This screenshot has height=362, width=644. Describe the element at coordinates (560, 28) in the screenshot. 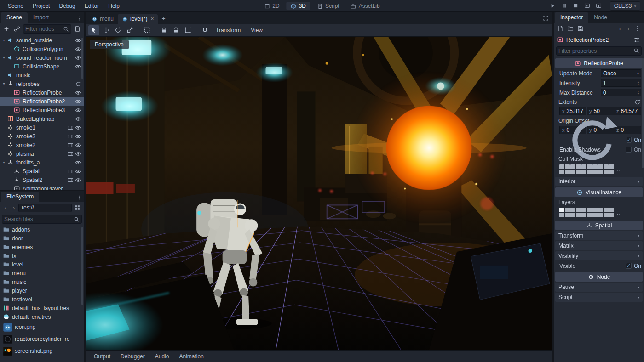

I see `new-resource-button` at that location.